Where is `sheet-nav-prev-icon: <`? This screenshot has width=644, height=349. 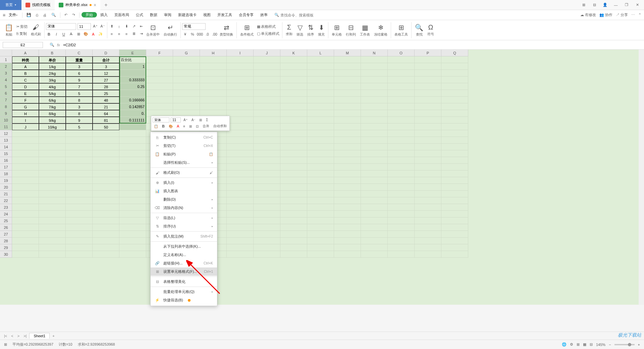 sheet-nav-prev-icon: < is located at coordinates (12, 336).